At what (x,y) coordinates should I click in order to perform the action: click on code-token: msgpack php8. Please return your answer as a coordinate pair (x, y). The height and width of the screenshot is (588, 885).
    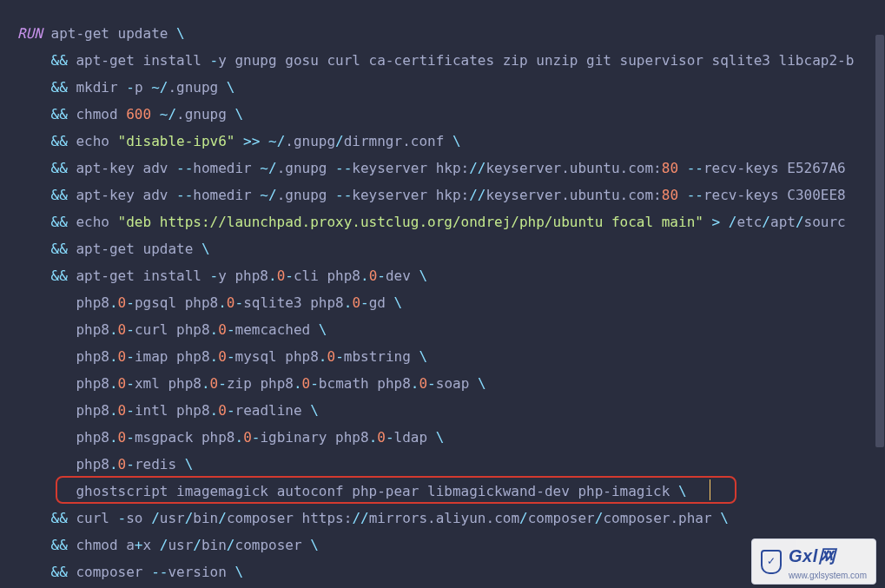
    Looking at the image, I should click on (185, 438).